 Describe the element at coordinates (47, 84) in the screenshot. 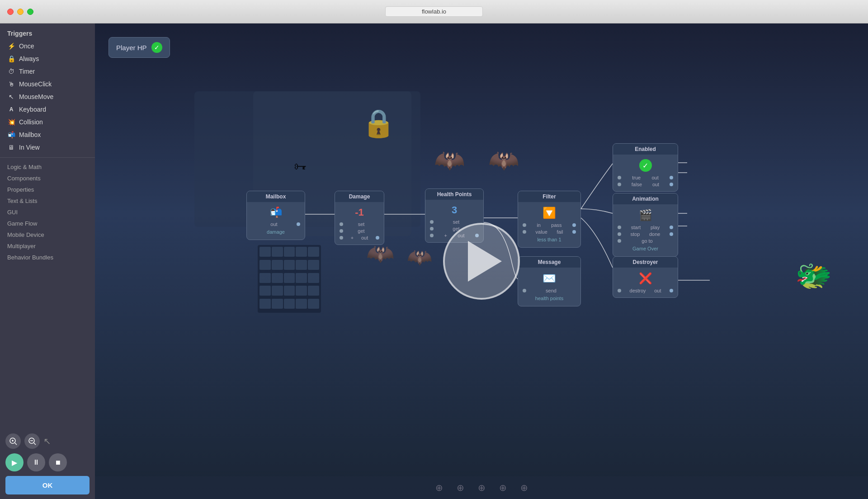

I see `sidebar-item-mouseclick: 🖱 MouseClick` at that location.